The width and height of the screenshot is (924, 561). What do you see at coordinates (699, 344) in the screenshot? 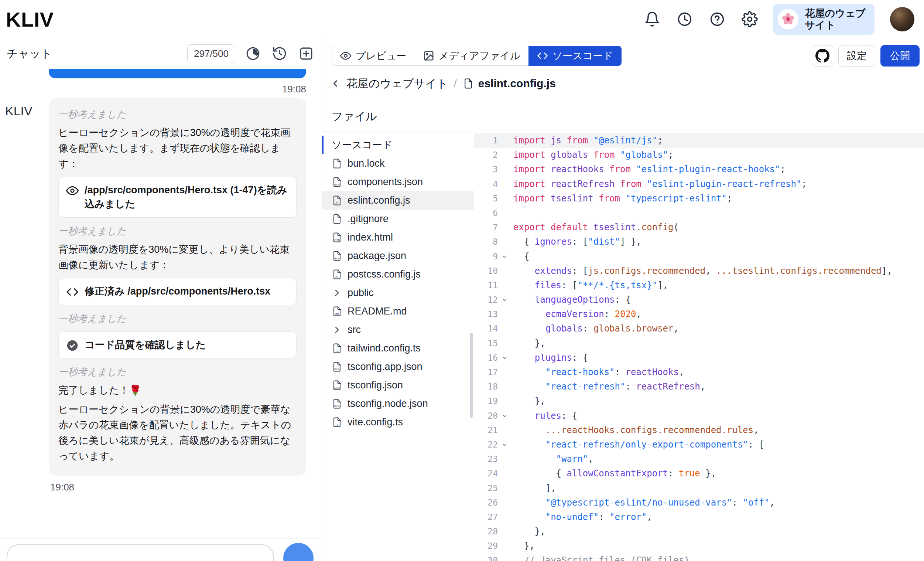
I see `code-line: 15 },` at bounding box center [699, 344].